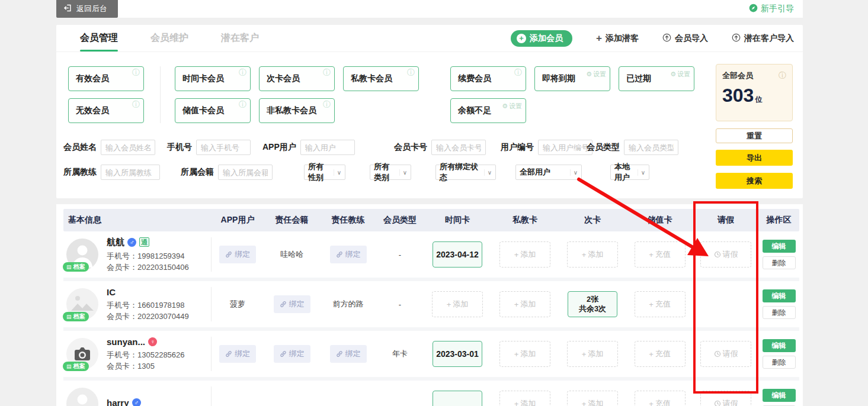 Image resolution: width=868 pixels, height=406 pixels. What do you see at coordinates (245, 172) in the screenshot?
I see `membership-consultant-input` at bounding box center [245, 172].